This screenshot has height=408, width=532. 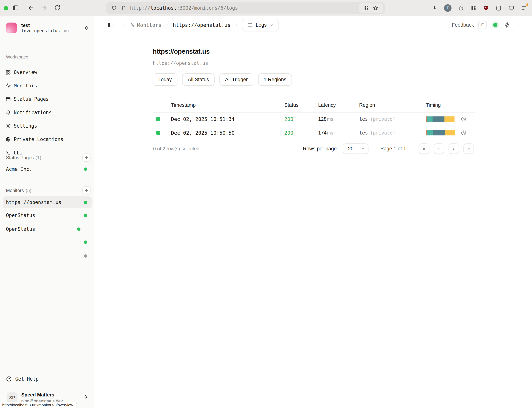 I want to click on page-icon, so click(x=123, y=8).